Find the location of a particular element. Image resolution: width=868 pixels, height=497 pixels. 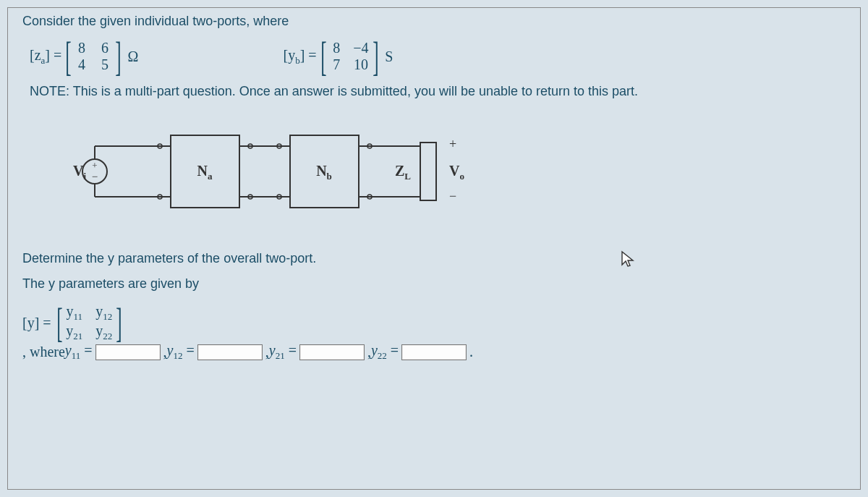

y-lhs: [y] = is located at coordinates (37, 323).